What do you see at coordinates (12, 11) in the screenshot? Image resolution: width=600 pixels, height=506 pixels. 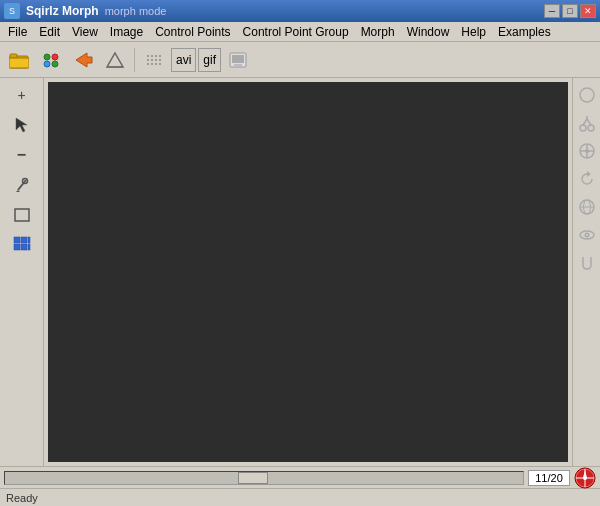 I see `app-icon: S` at bounding box center [12, 11].